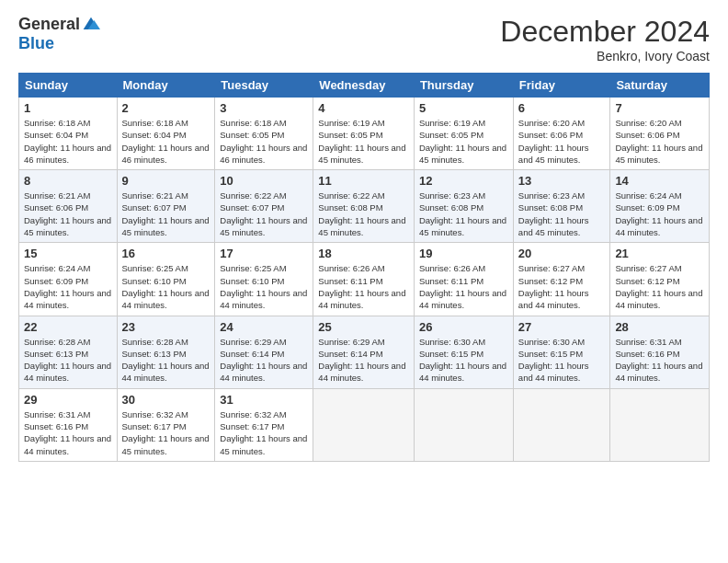  What do you see at coordinates (452, 123) in the screenshot?
I see `sunrise-label: Sunrise: 6:19 AM` at bounding box center [452, 123].